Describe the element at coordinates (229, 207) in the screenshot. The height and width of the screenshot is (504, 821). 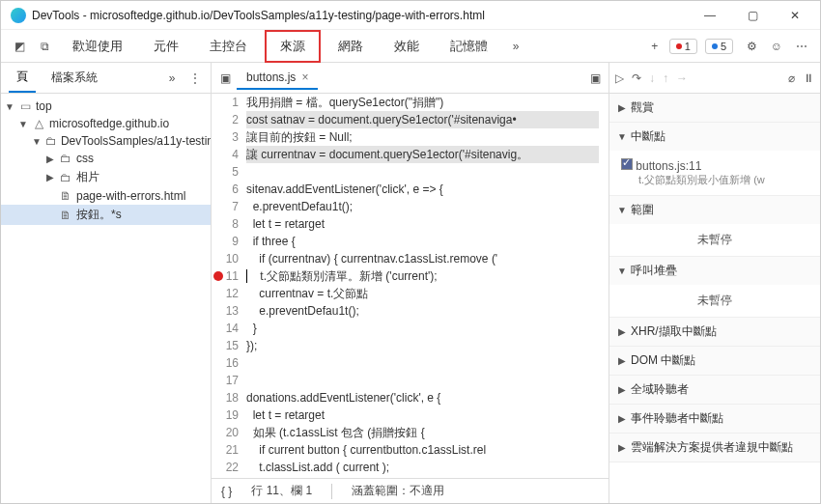
I see `line-number: 7` at that location.